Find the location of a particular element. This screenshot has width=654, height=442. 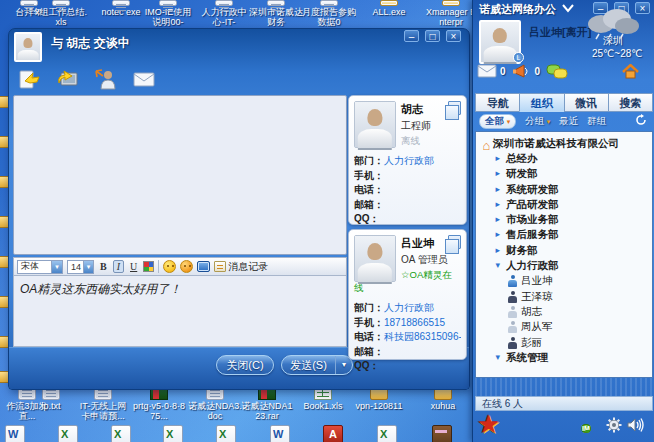

speaker-volume-icon is located at coordinates (636, 425).